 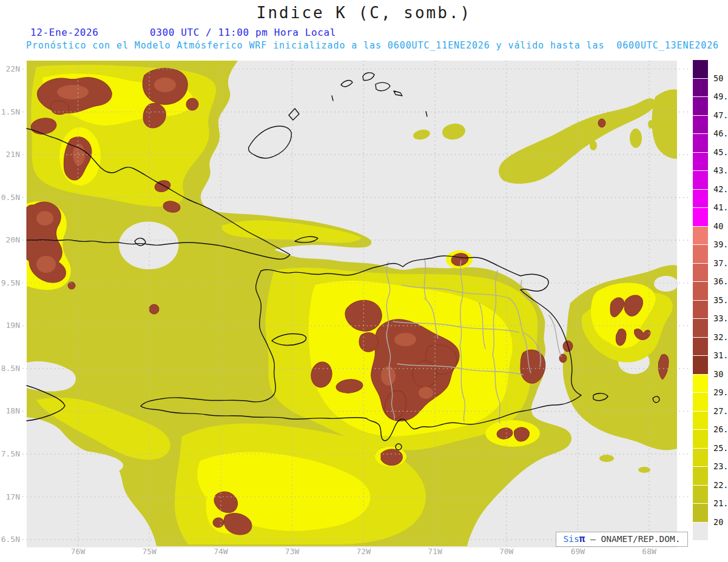 What do you see at coordinates (721, 318) in the screenshot?
I see `colorbar-tick-label: 33.9` at bounding box center [721, 318].